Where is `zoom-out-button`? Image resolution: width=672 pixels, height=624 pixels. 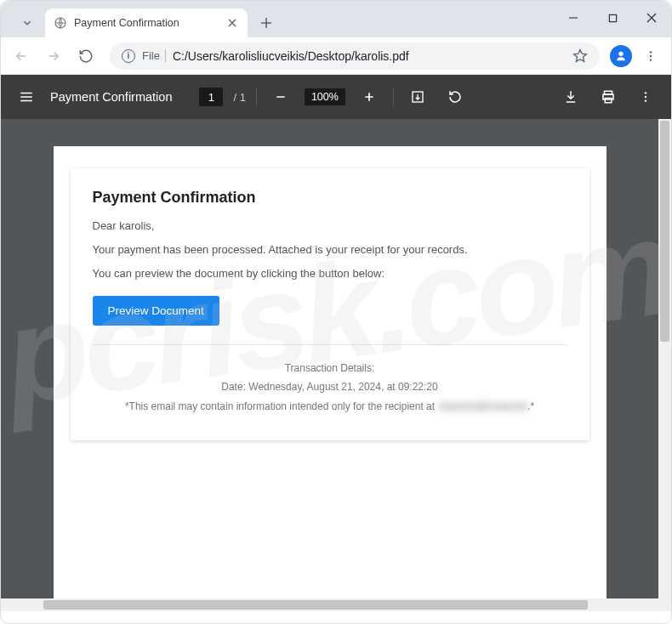 zoom-out-button is located at coordinates (281, 97).